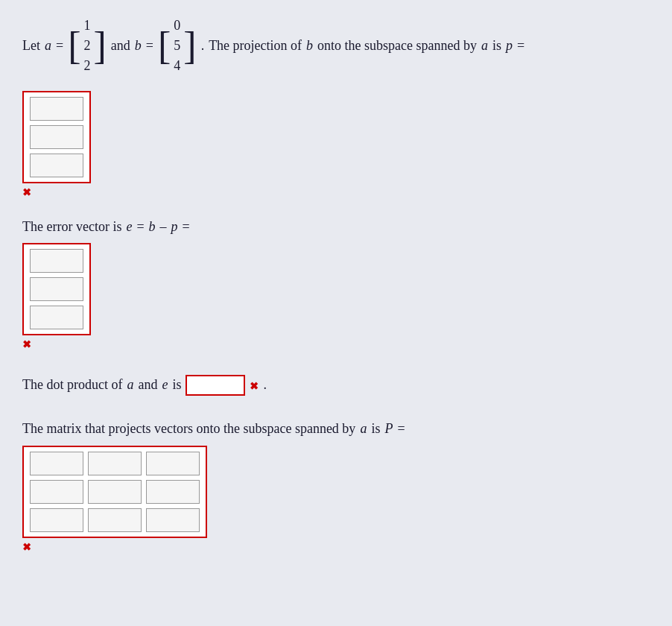  I want to click on p-matrix-inner, so click(57, 137).